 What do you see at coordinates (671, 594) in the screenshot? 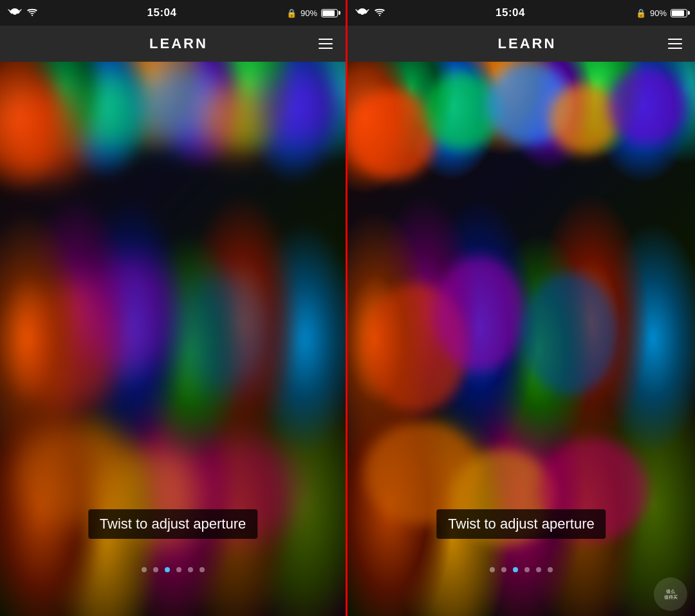
I see `watermark-text: 值么值得买` at bounding box center [671, 594].